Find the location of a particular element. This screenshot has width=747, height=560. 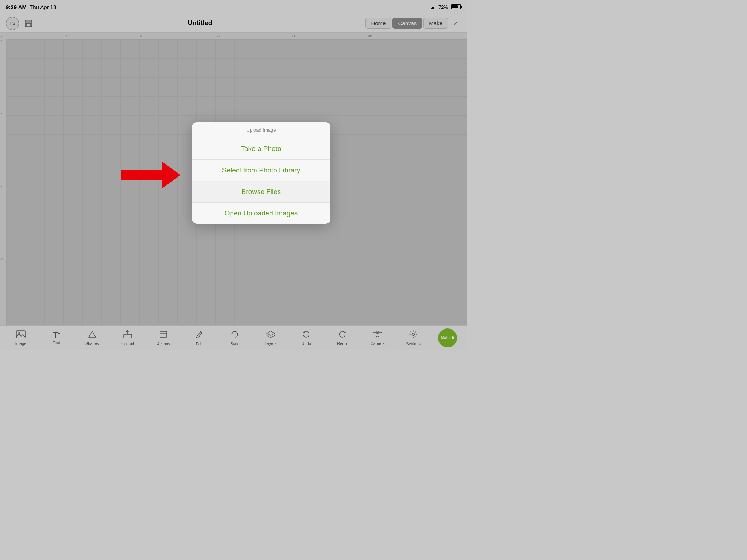

arrow-shaft is located at coordinates (142, 175).